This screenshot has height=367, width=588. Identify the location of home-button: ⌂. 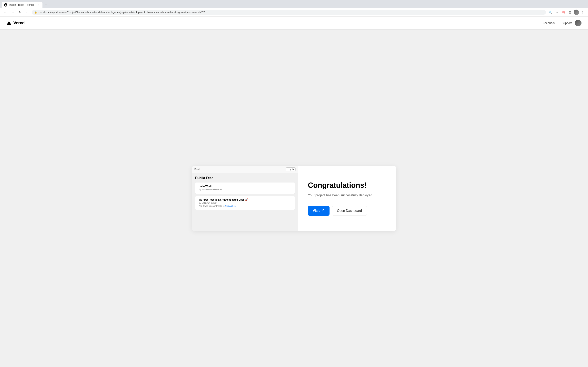
(27, 12).